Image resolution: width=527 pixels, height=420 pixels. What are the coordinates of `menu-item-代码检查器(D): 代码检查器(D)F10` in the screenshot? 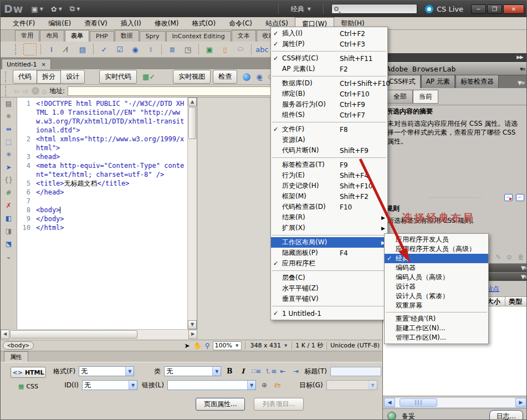 It's located at (329, 207).